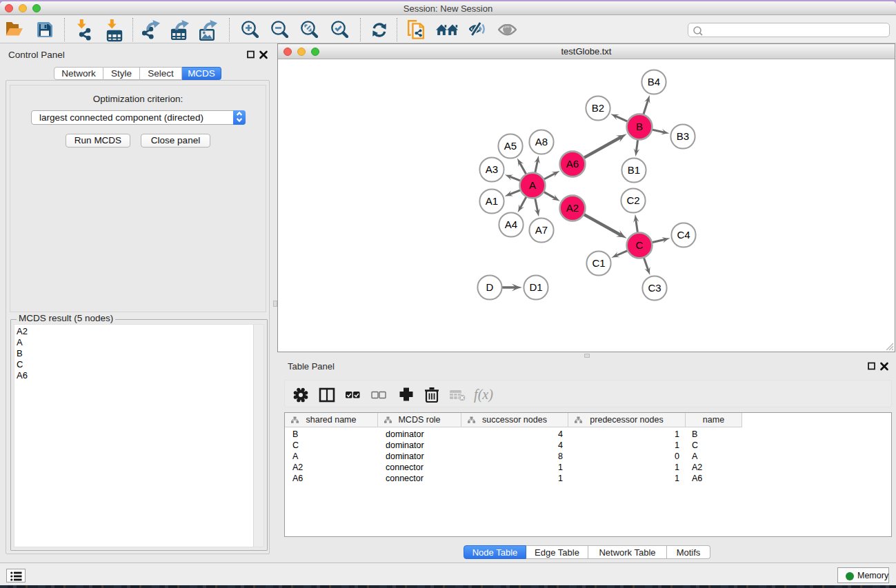  I want to click on svg-text: C, so click(640, 245).